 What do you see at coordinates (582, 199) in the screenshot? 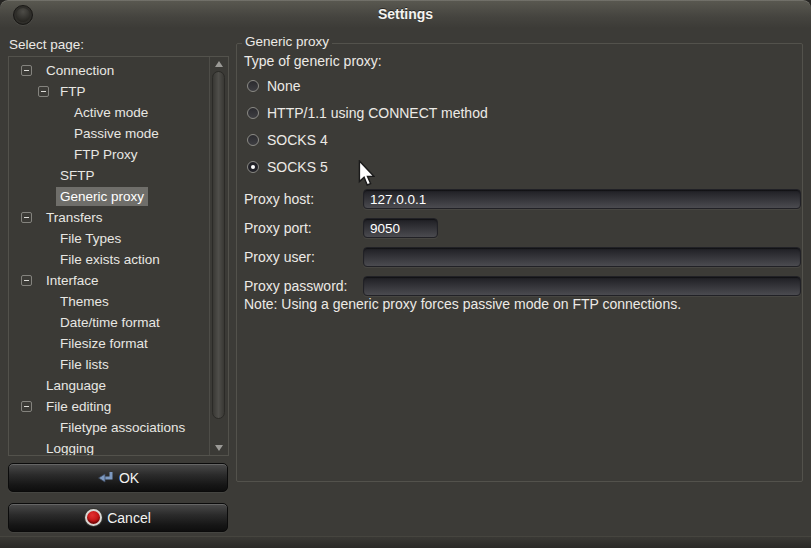
I see `proxy-host-input` at bounding box center [582, 199].